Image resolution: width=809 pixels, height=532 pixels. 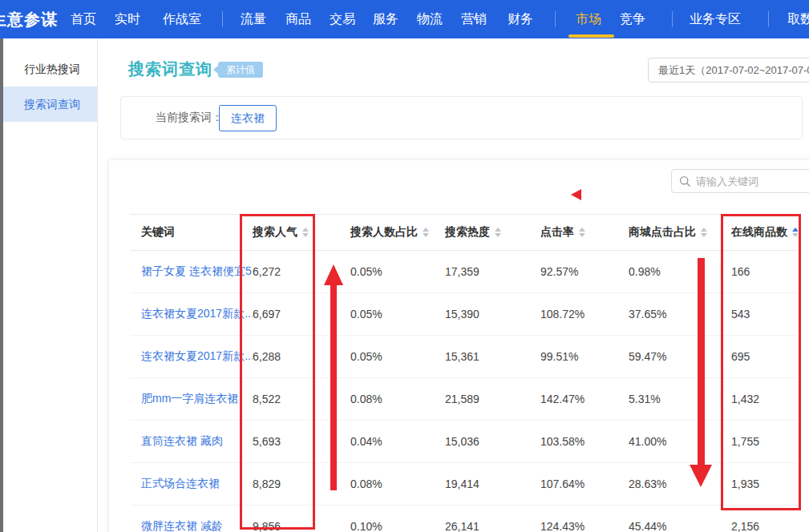 What do you see at coordinates (765, 232) in the screenshot?
I see `column-header-online-products: 在线商品数` at bounding box center [765, 232].